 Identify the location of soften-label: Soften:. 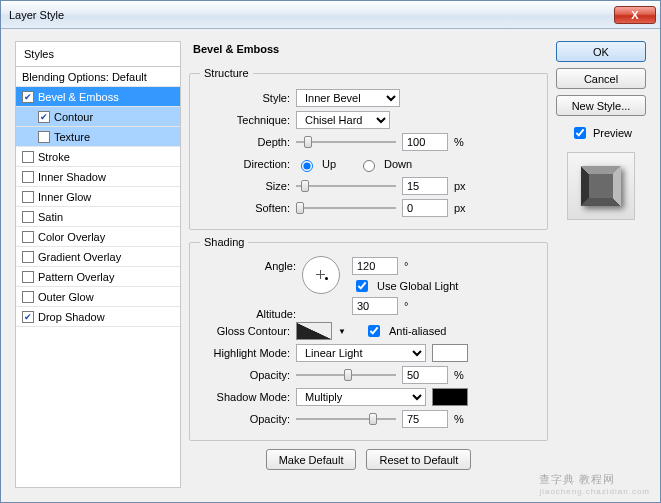
(245, 208).